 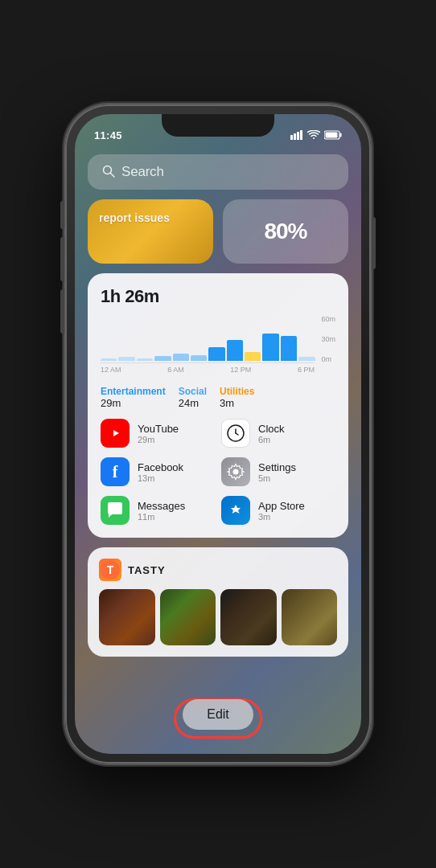 I want to click on youtube-name: YouTube, so click(x=158, y=429).